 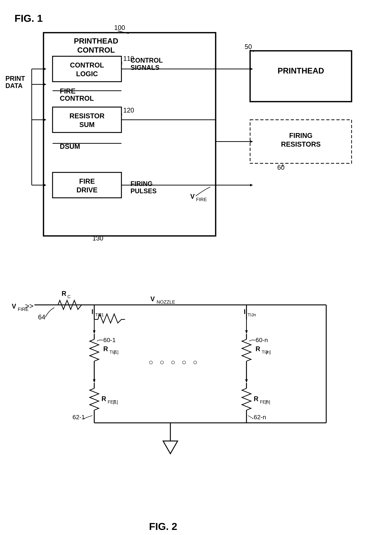 I want to click on svg-text: TIJn, so click(x=252, y=315).